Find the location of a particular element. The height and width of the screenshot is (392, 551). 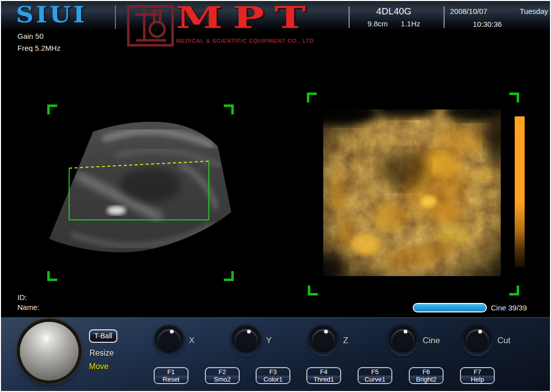

patient-id-label: ID: is located at coordinates (22, 297).